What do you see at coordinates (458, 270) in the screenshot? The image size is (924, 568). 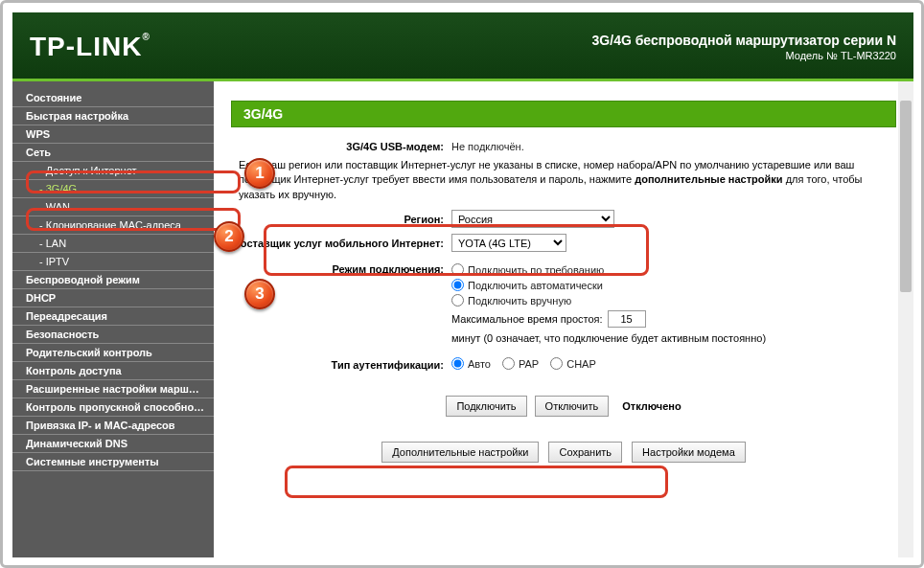 I see `conn-mode-demand` at bounding box center [458, 270].